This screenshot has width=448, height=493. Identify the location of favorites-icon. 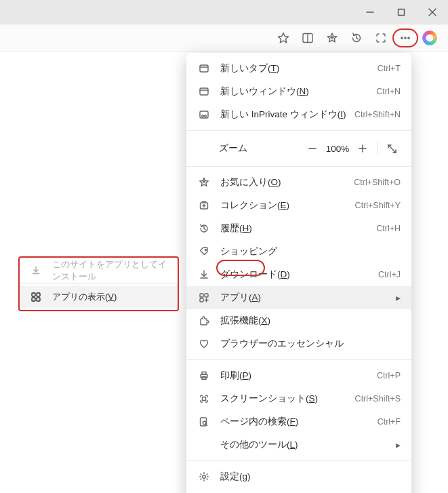
(204, 182).